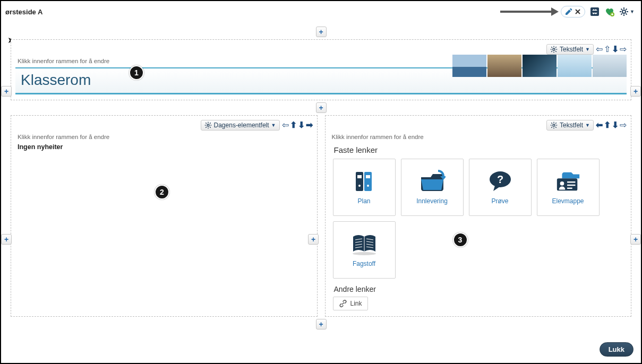  Describe the element at coordinates (500, 187) in the screenshot. I see `tile-prove: ? Prøve` at that location.